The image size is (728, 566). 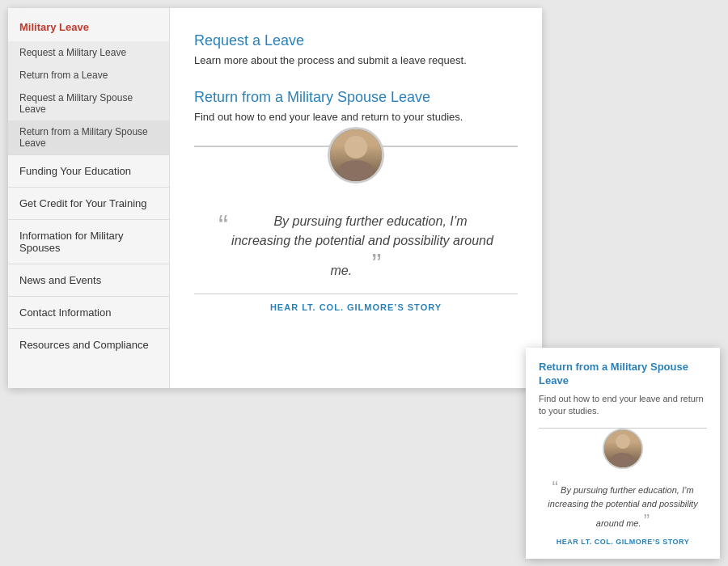 I want to click on close-quote-icon: ”, so click(x=377, y=265).